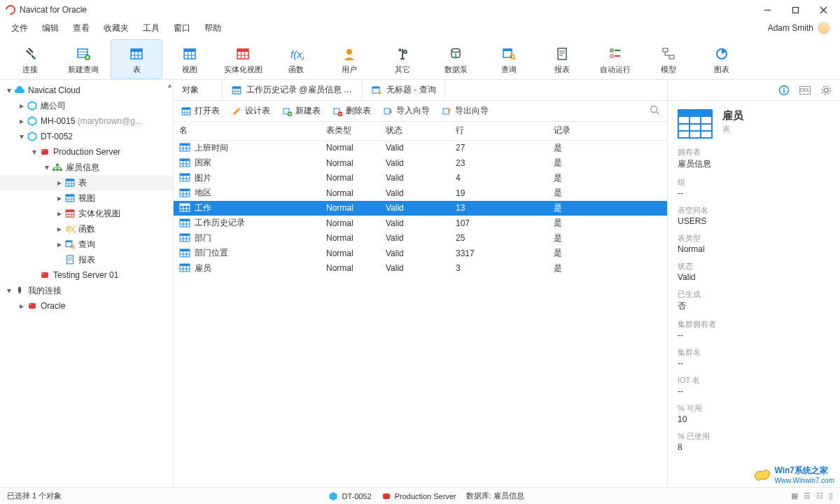 The width and height of the screenshot is (840, 504). I want to click on toolbar-图表: 图表, so click(722, 59).